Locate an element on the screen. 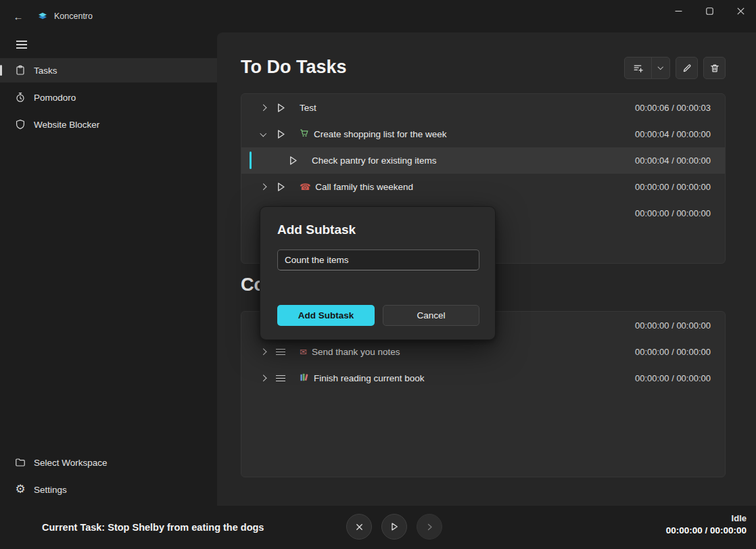  sidebar-footer: Select Workspace ⚙ Settings is located at coordinates (108, 477).